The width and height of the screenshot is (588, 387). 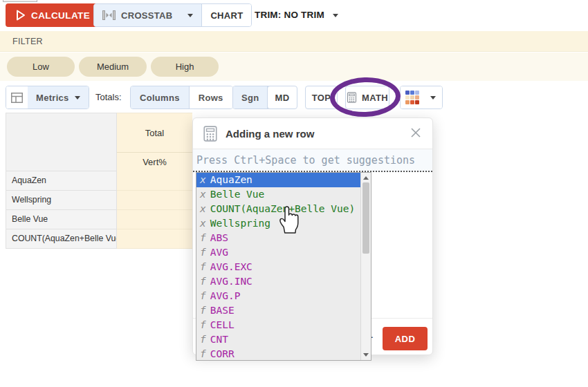 What do you see at coordinates (416, 133) in the screenshot?
I see `dialog-close-button` at bounding box center [416, 133].